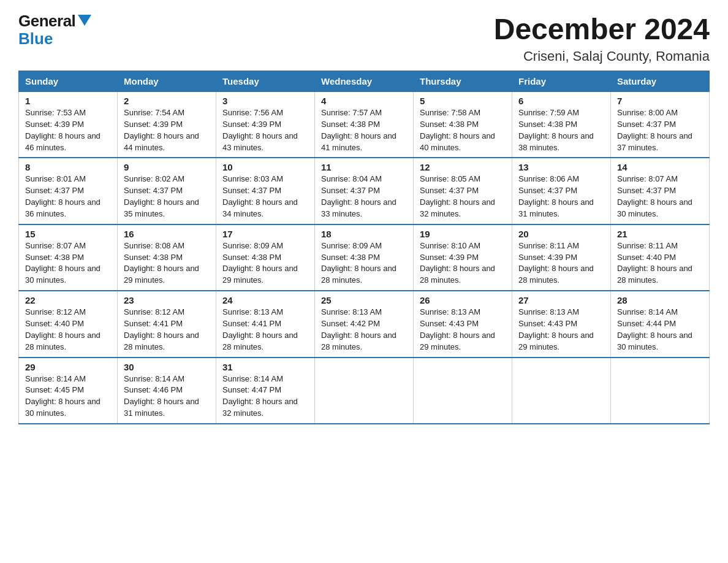 This screenshot has width=728, height=563. What do you see at coordinates (167, 167) in the screenshot?
I see `day-number: 9` at bounding box center [167, 167].